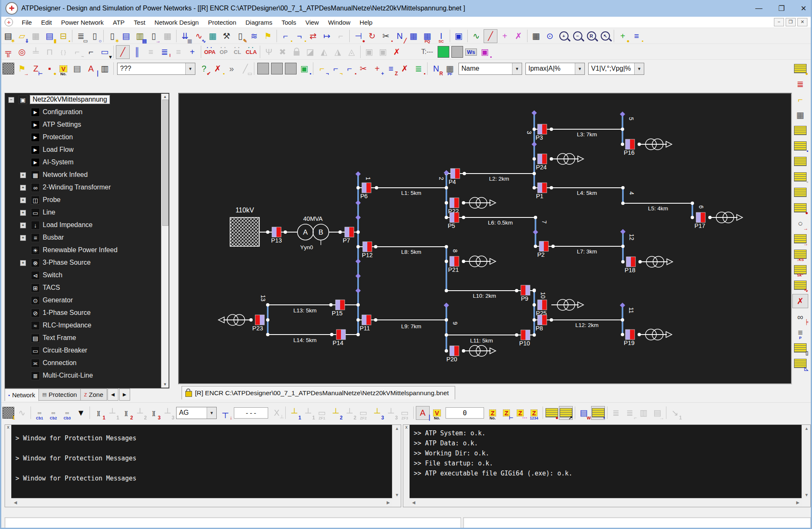 Image resolution: width=812 pixels, height=529 pixels. Describe the element at coordinates (227, 36) in the screenshot. I see `tools-icon: ⚒` at that location.